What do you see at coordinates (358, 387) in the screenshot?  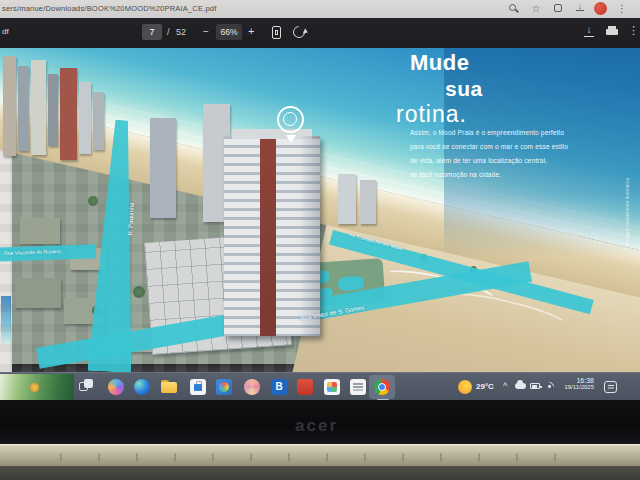 I see `notes-app-icon` at bounding box center [358, 387].